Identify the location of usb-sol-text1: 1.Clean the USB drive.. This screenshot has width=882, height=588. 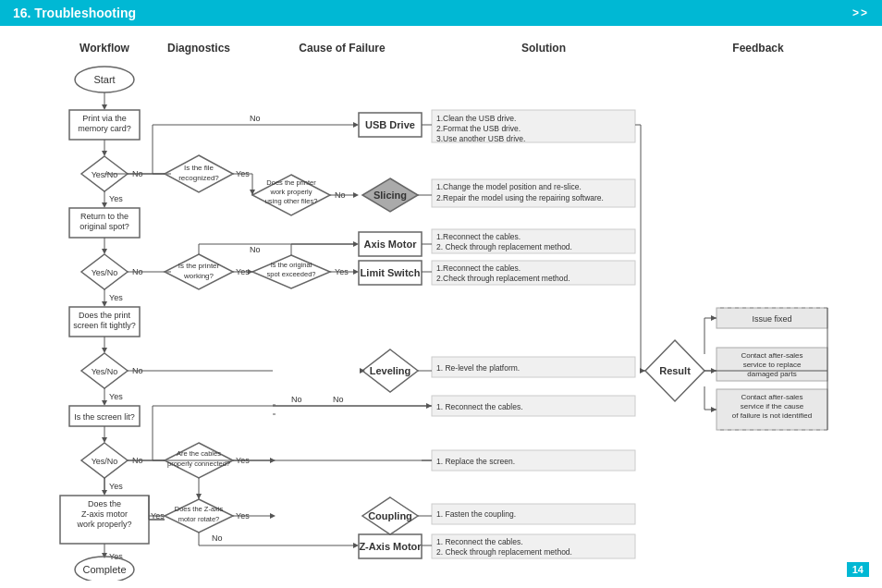
(476, 118).